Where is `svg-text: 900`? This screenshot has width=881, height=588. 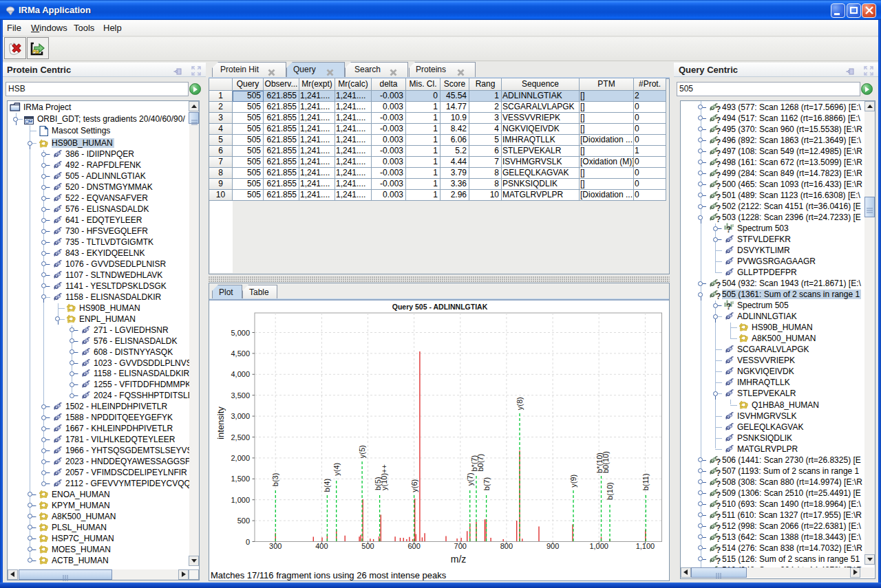
svg-text: 900 is located at coordinates (553, 546).